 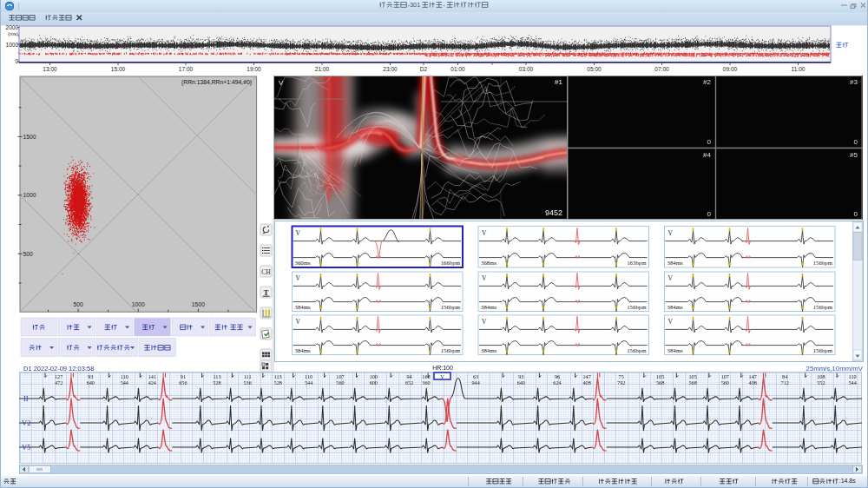 I want to click on svg-text: V5, so click(x=26, y=447).